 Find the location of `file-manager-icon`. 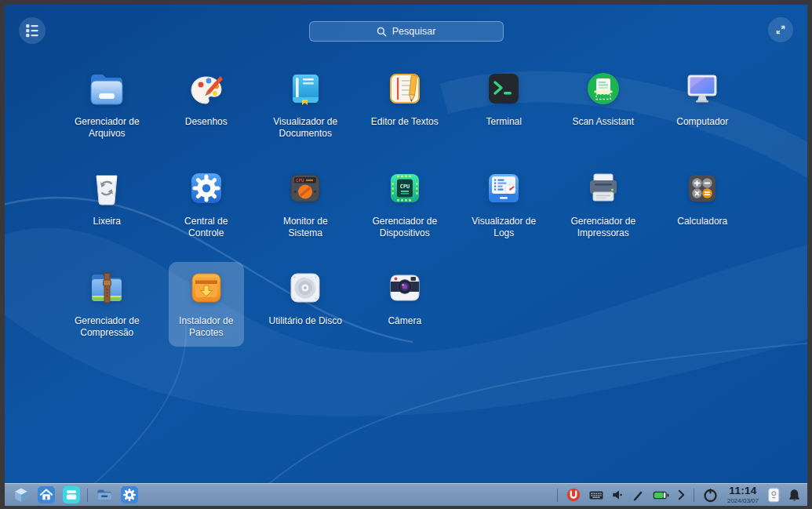

file-manager-icon is located at coordinates (107, 89).